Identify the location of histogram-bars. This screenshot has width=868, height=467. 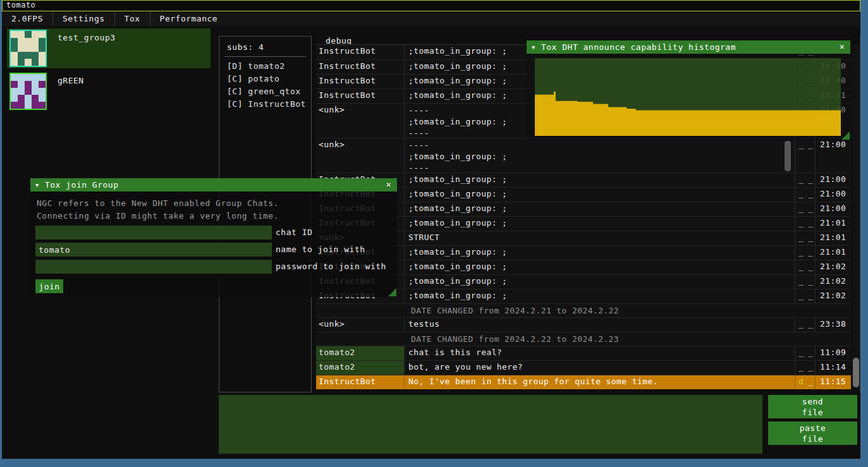
(688, 97).